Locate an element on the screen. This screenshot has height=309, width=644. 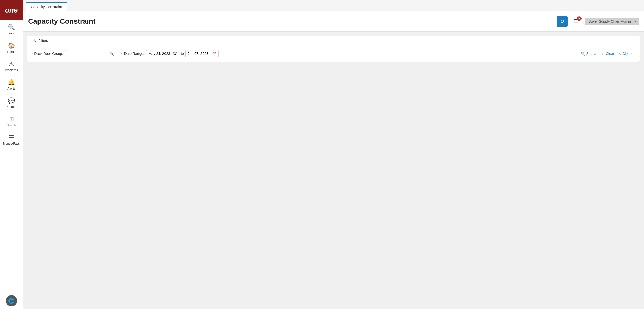
tab-label: Capacity Constraint is located at coordinates (46, 7).